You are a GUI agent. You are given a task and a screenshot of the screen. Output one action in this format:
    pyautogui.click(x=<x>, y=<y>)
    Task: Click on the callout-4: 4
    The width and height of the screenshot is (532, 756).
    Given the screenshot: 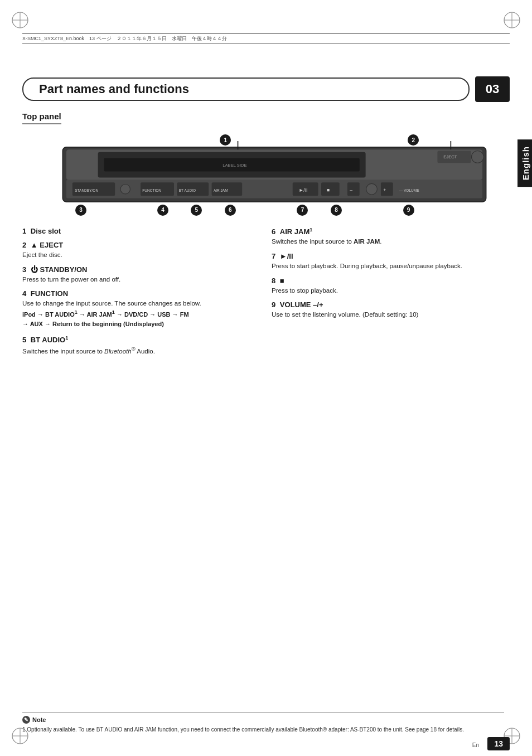 What is the action you would take?
    pyautogui.click(x=163, y=210)
    